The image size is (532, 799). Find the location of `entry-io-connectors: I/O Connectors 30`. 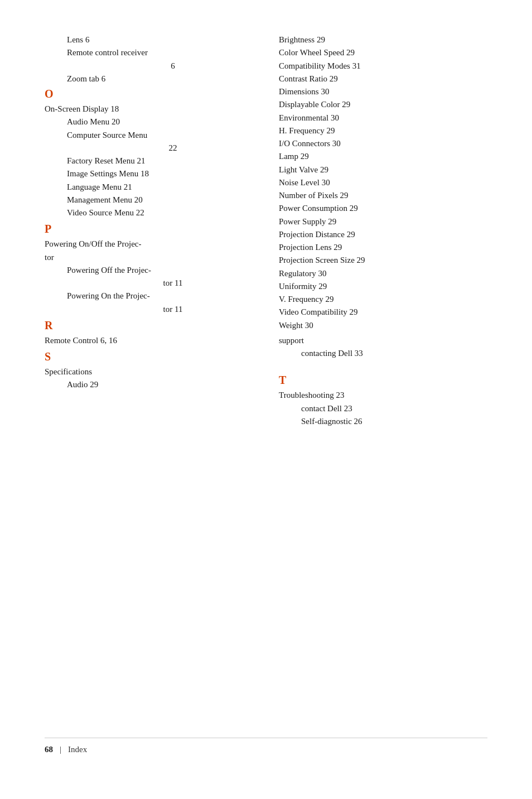

entry-io-connectors: I/O Connectors 30 is located at coordinates (383, 144).